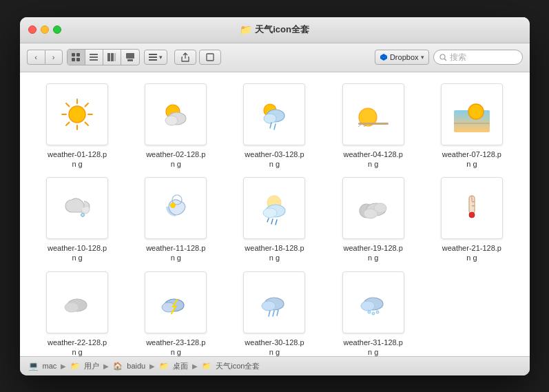 The width and height of the screenshot is (549, 392). Describe the element at coordinates (238, 367) in the screenshot. I see `breadcrumb-current: 天气icon全套` at that location.